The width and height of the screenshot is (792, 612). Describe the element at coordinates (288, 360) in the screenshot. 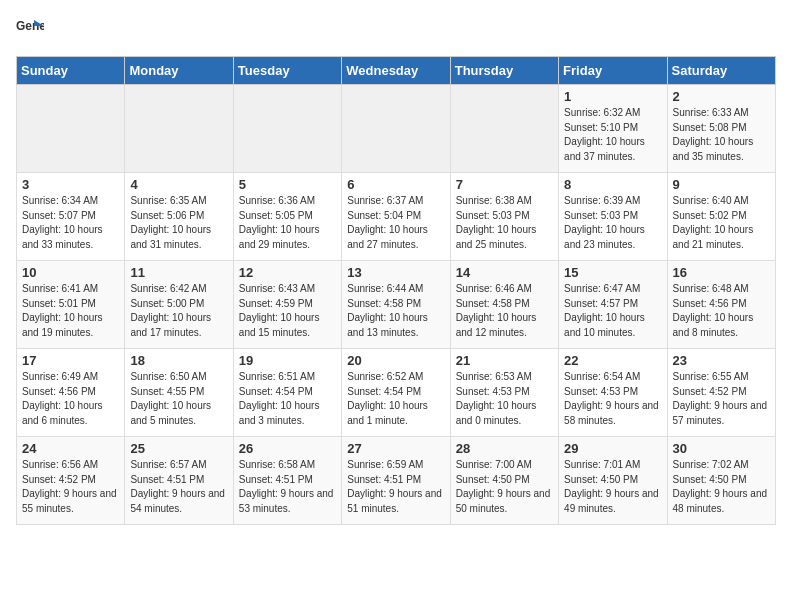

I see `day-number: 19` at that location.